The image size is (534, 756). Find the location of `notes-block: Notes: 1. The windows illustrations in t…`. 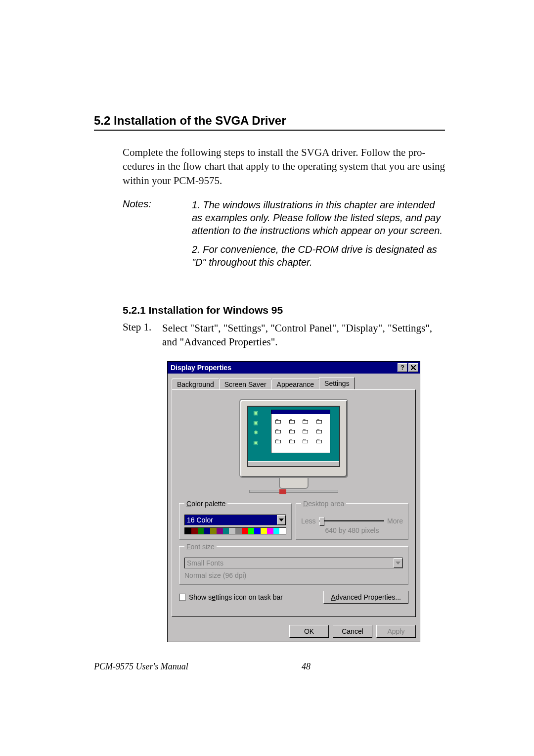

notes-block: Notes: 1. The windows illustrations in t… is located at coordinates (284, 236).